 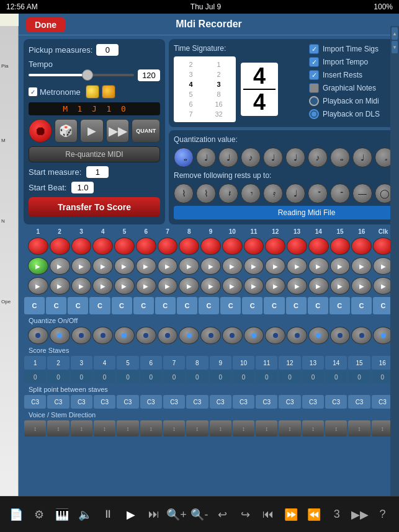 What do you see at coordinates (144, 306) in the screenshot?
I see `c-letter-6: C` at bounding box center [144, 306].